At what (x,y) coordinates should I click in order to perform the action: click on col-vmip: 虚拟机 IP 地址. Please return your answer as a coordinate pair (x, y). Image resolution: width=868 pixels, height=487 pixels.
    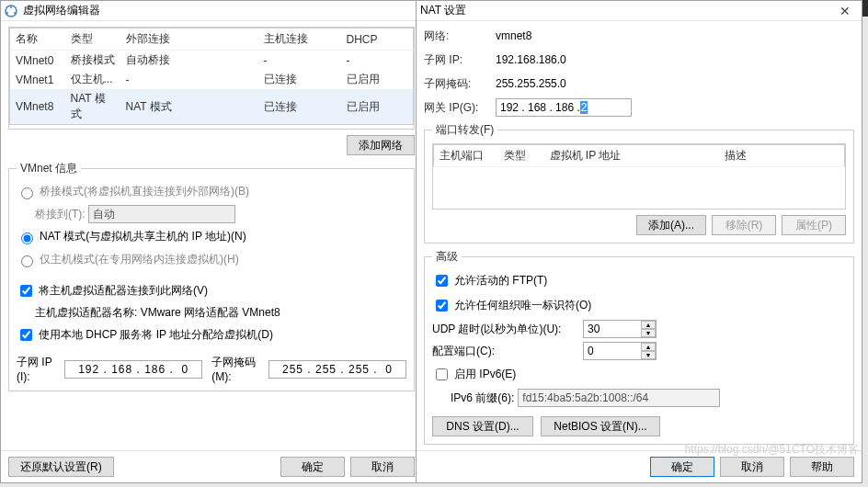
    Looking at the image, I should click on (632, 156).